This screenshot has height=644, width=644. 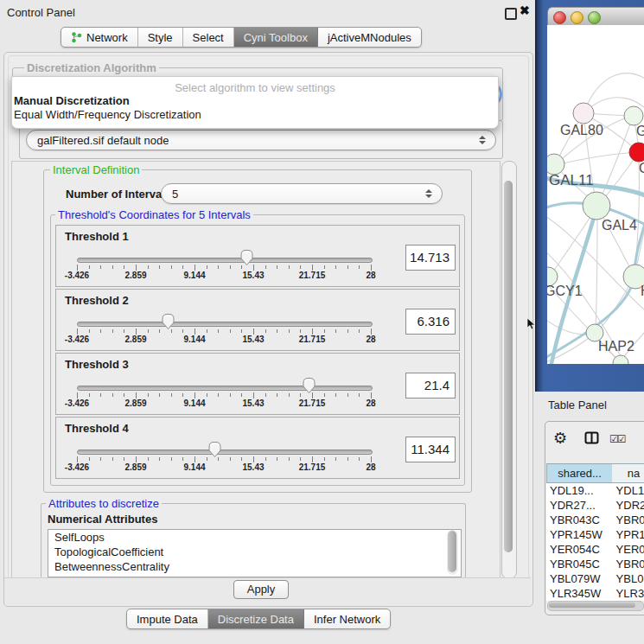 What do you see at coordinates (595, 564) in the screenshot?
I see `table-row: YBR045CYBR0` at bounding box center [595, 564].